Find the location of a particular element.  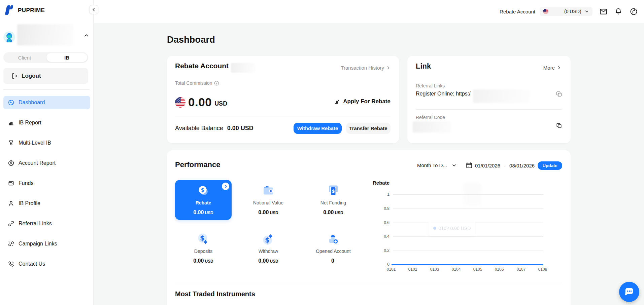

sidebar-item-label: Contact Us is located at coordinates (32, 264).